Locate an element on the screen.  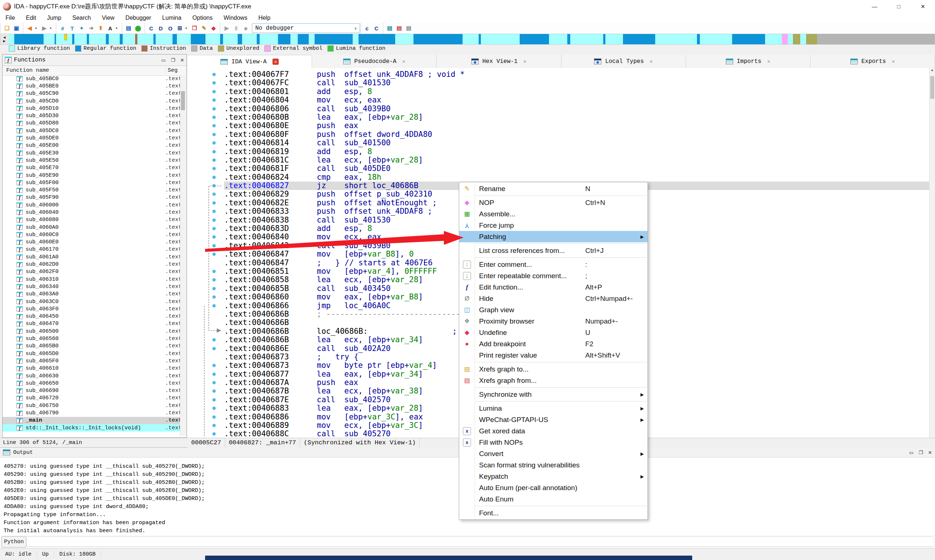
menu-view: View is located at coordinates (108, 18).